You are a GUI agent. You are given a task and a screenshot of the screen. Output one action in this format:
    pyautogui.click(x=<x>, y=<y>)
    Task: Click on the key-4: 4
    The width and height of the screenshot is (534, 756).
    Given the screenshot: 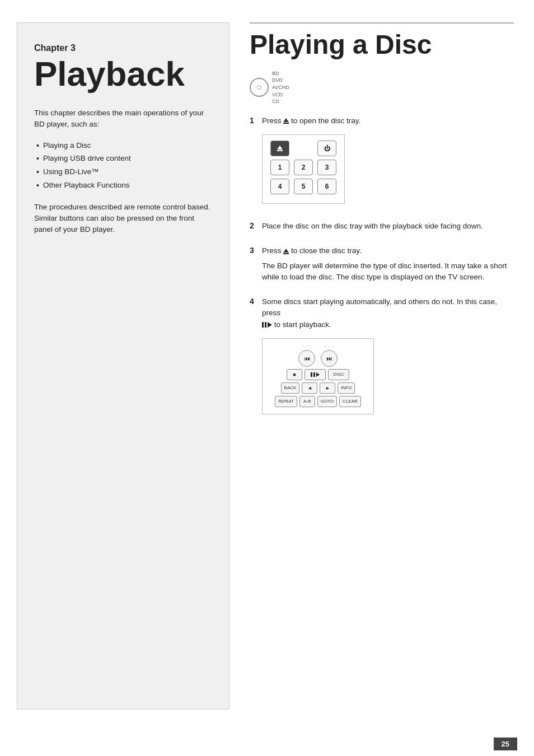 What is the action you would take?
    pyautogui.click(x=280, y=186)
    